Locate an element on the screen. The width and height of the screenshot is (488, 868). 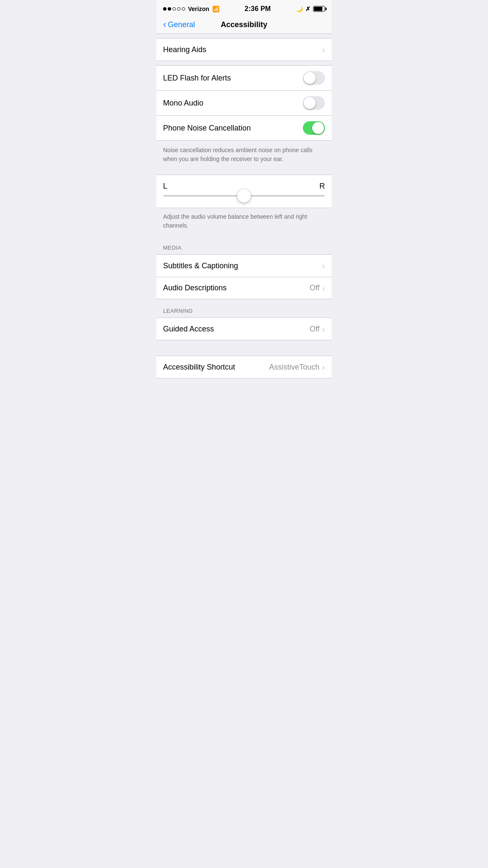
media-section-header: MEDIA is located at coordinates (244, 245).